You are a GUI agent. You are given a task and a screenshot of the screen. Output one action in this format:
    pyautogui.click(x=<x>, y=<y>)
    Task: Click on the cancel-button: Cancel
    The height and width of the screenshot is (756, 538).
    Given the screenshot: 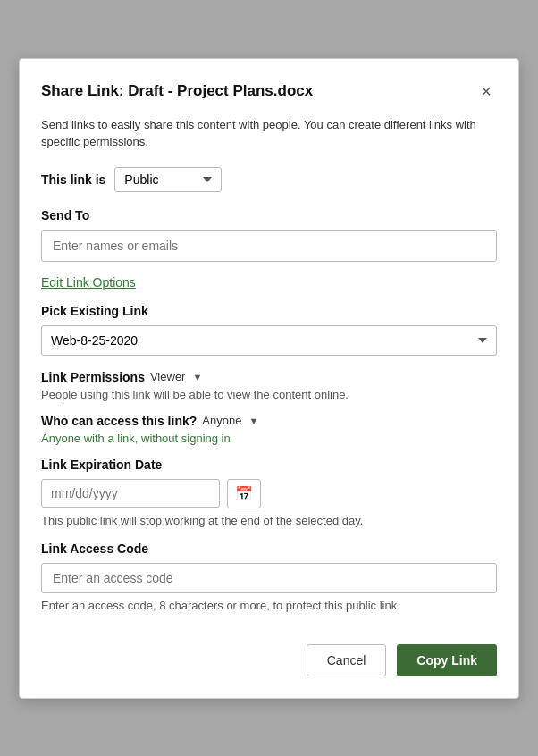 What is the action you would take?
    pyautogui.click(x=347, y=660)
    